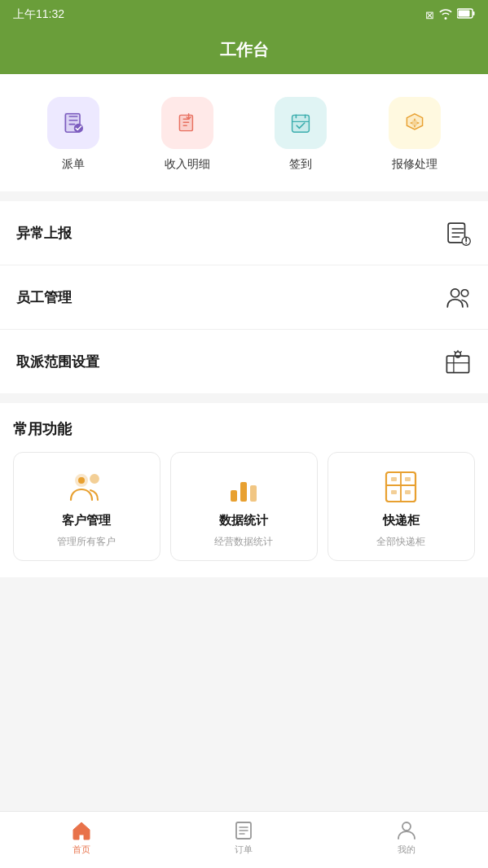 The height and width of the screenshot is (868, 488). I want to click on mine-nav-label: 我的, so click(407, 850).